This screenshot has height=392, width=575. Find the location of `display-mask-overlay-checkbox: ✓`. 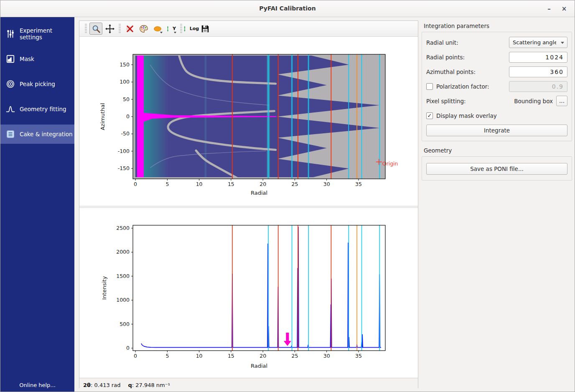

display-mask-overlay-checkbox: ✓ is located at coordinates (430, 116).